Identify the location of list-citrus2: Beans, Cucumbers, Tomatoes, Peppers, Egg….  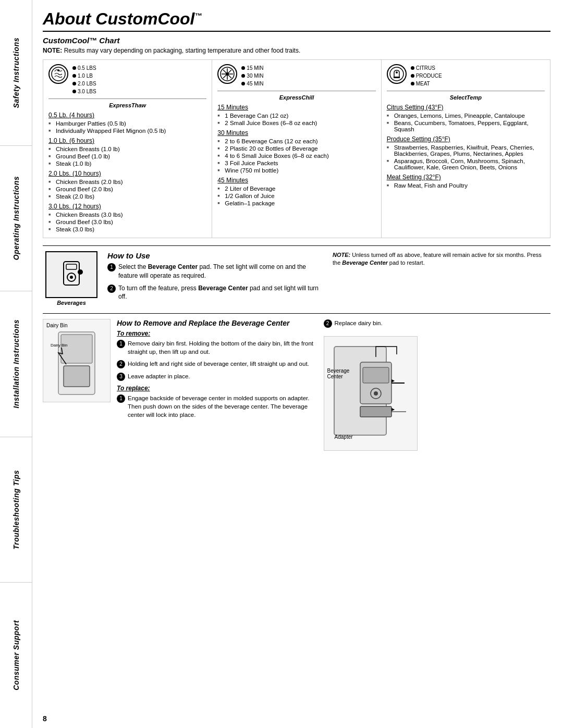
(466, 126).